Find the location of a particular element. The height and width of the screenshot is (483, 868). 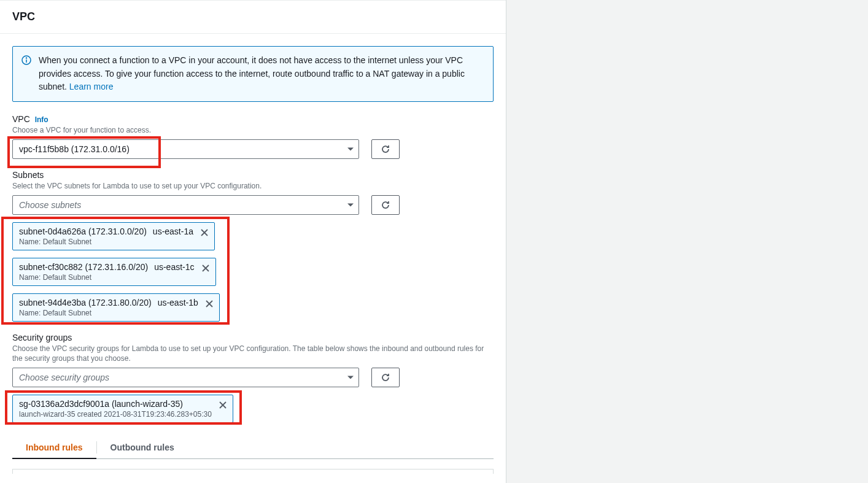

rules-tabs: Inbound rules Outbound rules is located at coordinates (253, 448).